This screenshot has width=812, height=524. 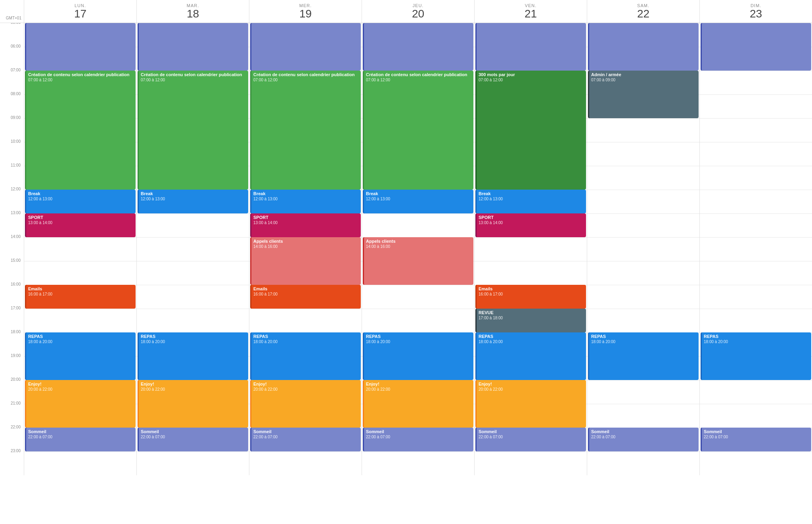 I want to click on event-title: REVUE, so click(x=531, y=313).